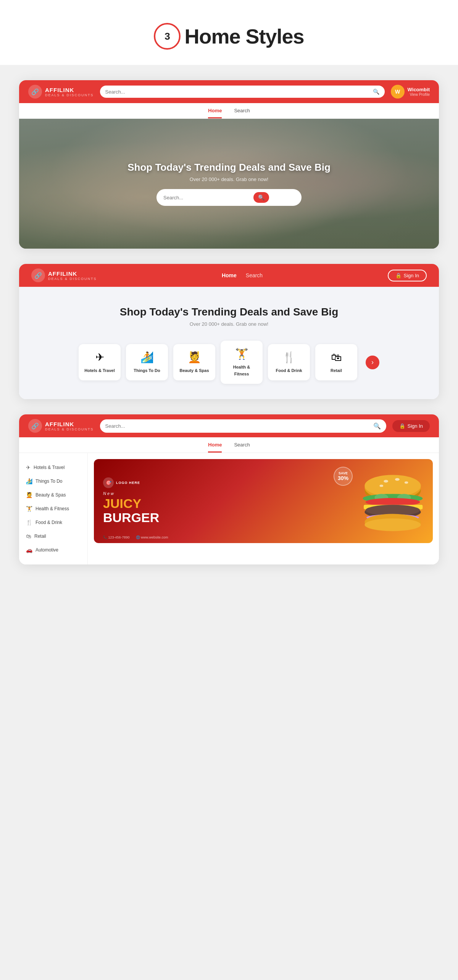  Describe the element at coordinates (29, 536) in the screenshot. I see `sidebar-retail-icon: 🛍` at that location.